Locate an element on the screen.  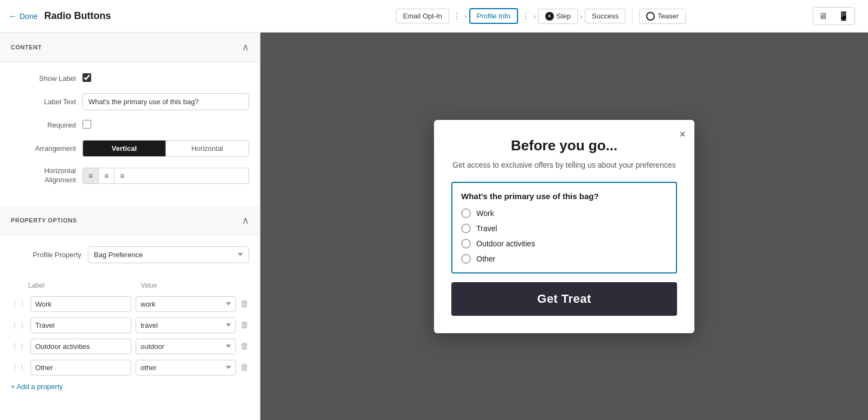
prop-row-outdoor: ⋮⋮ outdoor 🗑 is located at coordinates (130, 346).